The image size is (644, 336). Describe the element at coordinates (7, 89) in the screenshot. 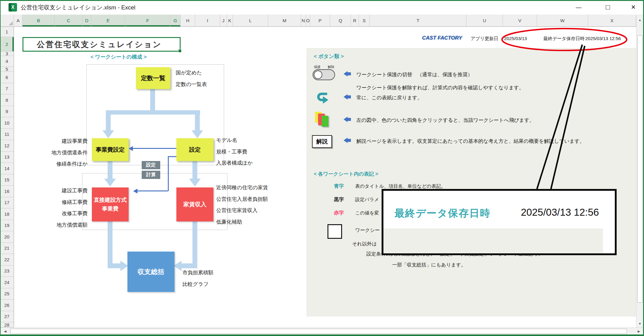

I see `row-header-7: 7` at that location.